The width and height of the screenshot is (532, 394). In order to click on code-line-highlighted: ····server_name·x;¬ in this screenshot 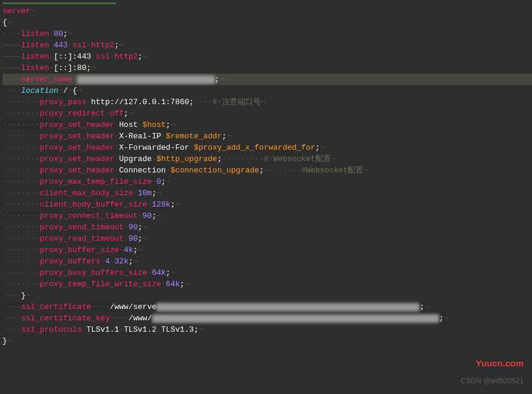, I will do `click(267, 79)`.